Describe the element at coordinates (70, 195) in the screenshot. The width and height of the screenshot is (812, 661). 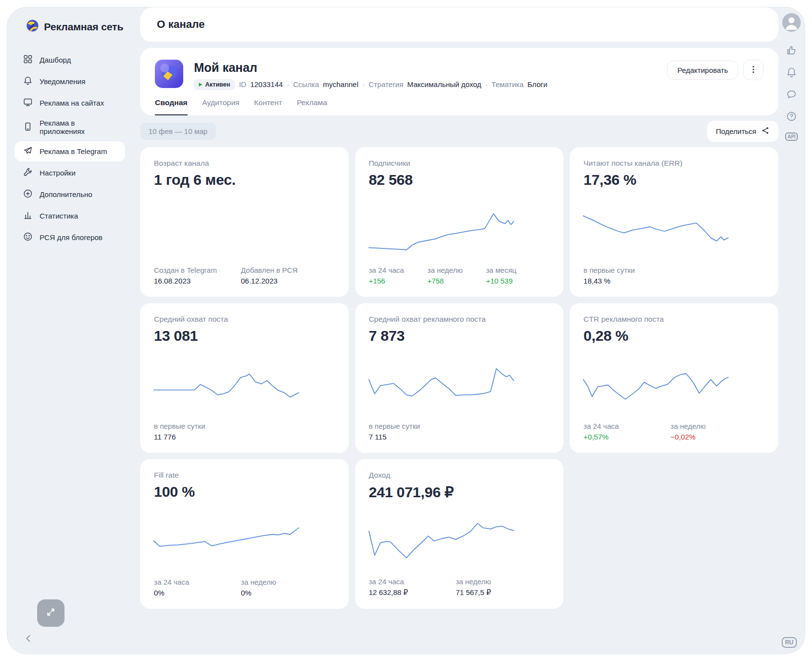
I see `sidebar-item-more: Дополнительно` at that location.